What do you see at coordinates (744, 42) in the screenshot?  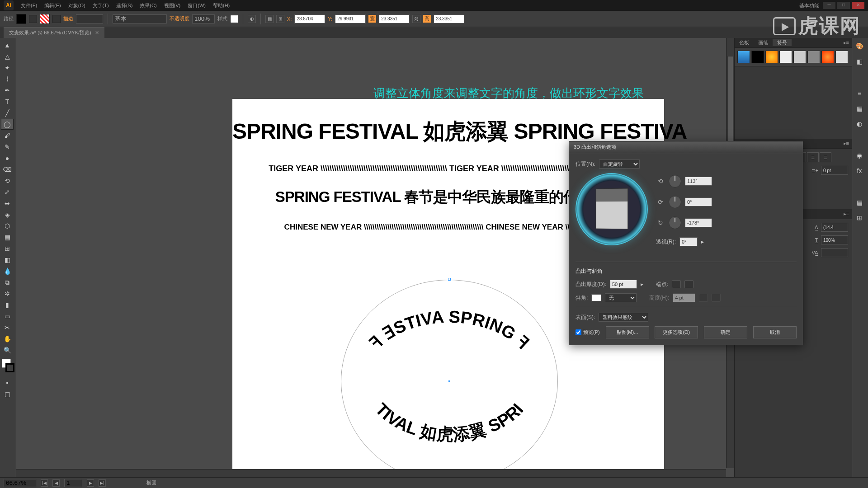 I see `tab-color: 色板` at bounding box center [744, 42].